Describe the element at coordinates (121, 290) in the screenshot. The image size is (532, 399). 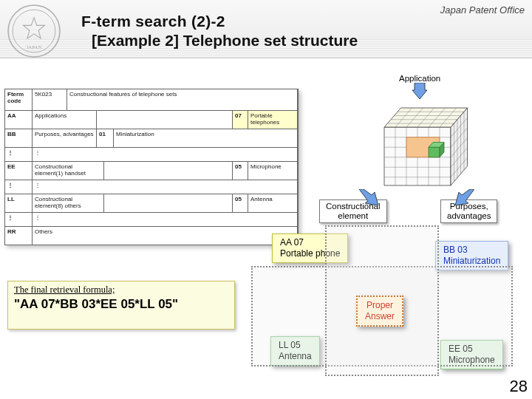
I see `retrieval-label: The final retrieval formula;` at that location.